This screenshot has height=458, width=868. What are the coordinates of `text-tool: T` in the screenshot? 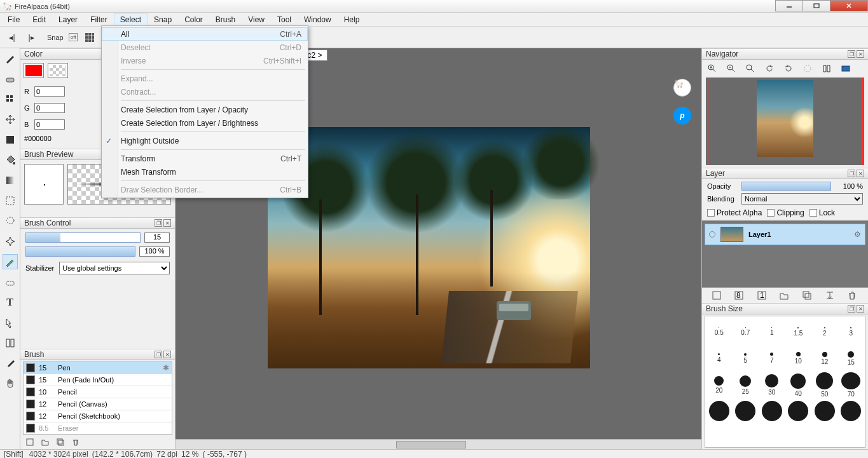 It's located at (10, 302).